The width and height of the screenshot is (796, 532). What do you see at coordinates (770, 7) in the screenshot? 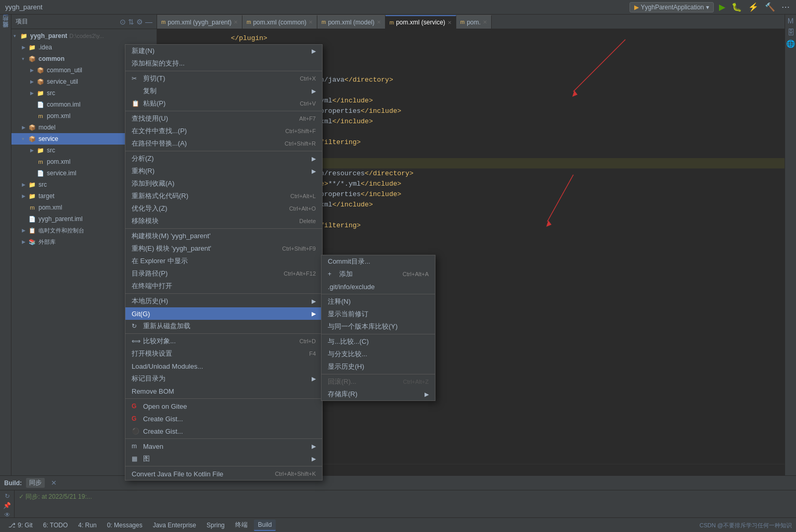
I see `build-button: 🔨` at bounding box center [770, 7].